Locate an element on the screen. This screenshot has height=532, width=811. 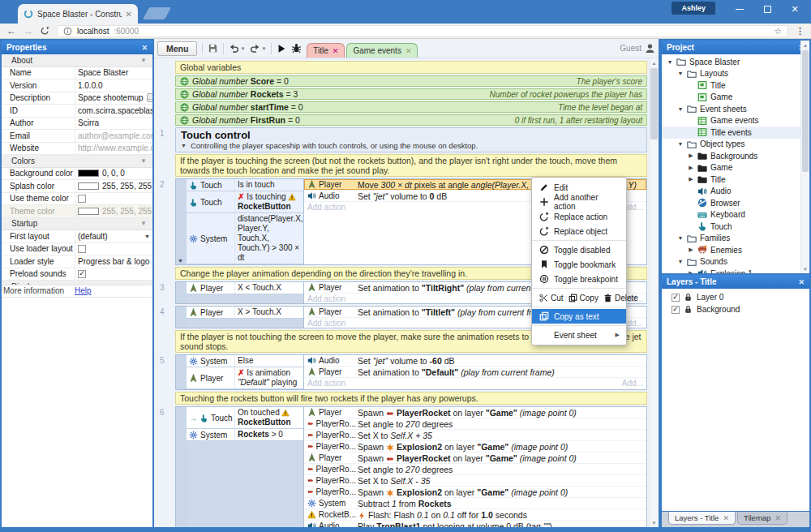
condition-row: Systemdistance(Player.X, Player.Y, Touch… is located at coordinates (245, 238).